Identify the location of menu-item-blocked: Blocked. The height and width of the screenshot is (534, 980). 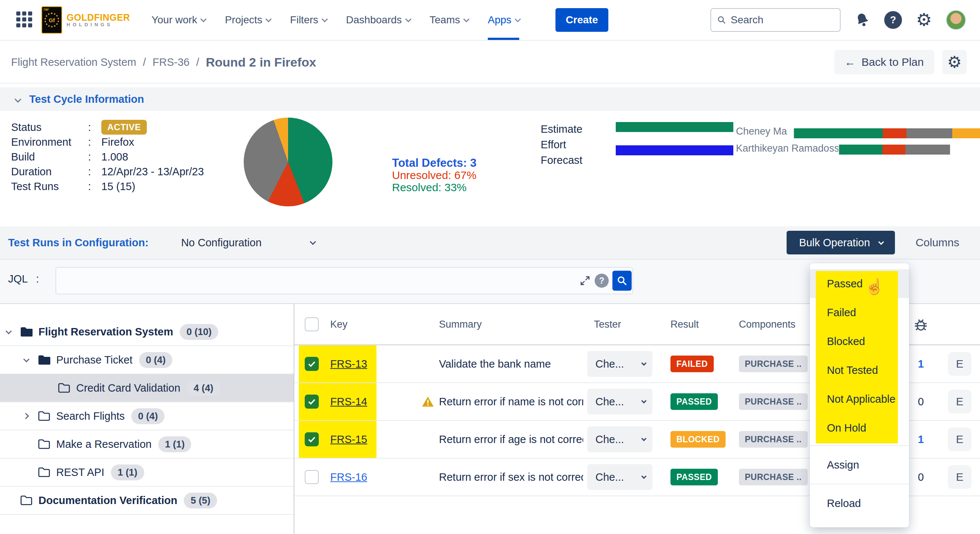
(859, 342).